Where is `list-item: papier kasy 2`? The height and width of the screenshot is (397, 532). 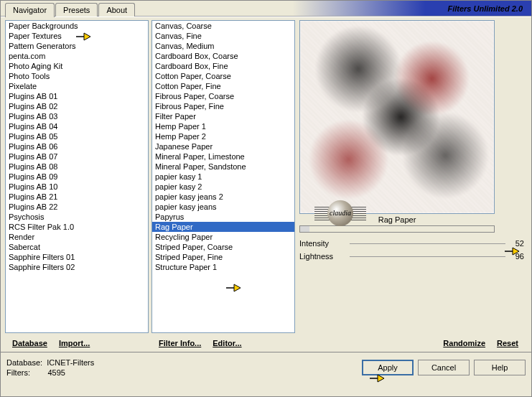
list-item: papier kasy 2 is located at coordinates (223, 187).